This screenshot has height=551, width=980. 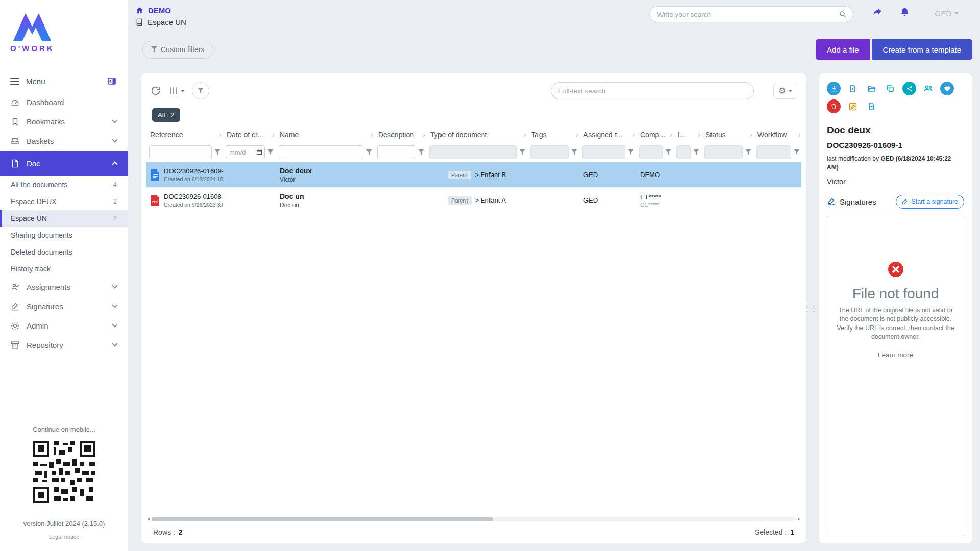 I want to click on table-header-row: Reference› Date of cr...› Name› Descript…, so click(x=474, y=135).